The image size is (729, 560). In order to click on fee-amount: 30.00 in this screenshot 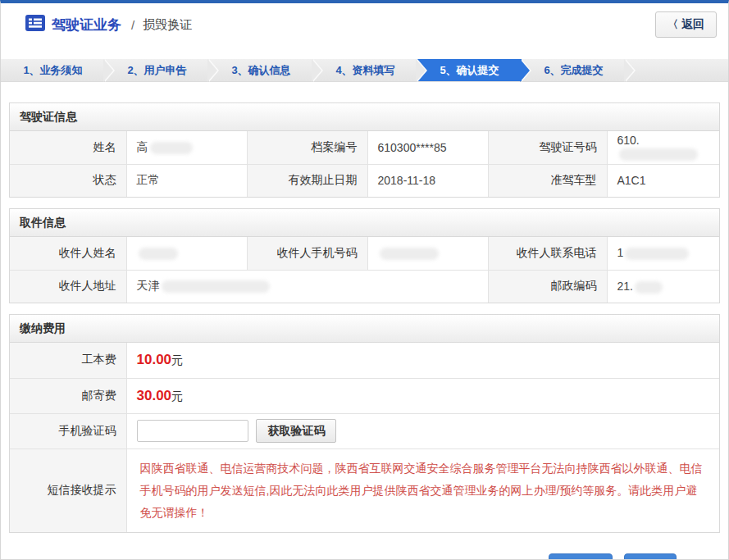, I will do `click(154, 395)`.